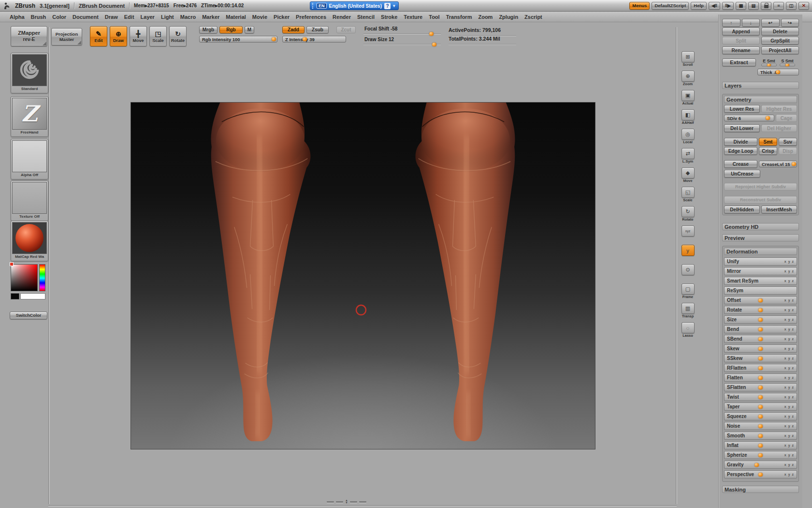  Describe the element at coordinates (688, 156) in the screenshot. I see `shelf-lsym: ⇄L.Sym` at that location.